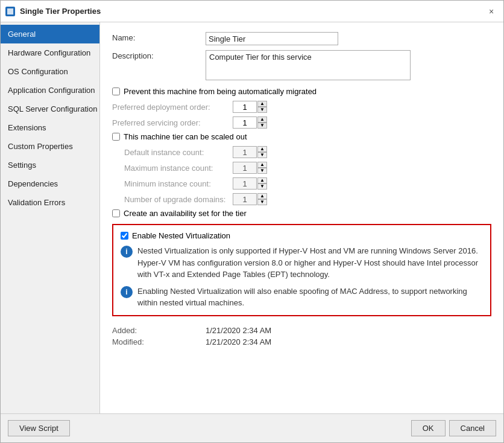  Describe the element at coordinates (262, 126) in the screenshot. I see `preferred-servicing-down: ▼` at that location.